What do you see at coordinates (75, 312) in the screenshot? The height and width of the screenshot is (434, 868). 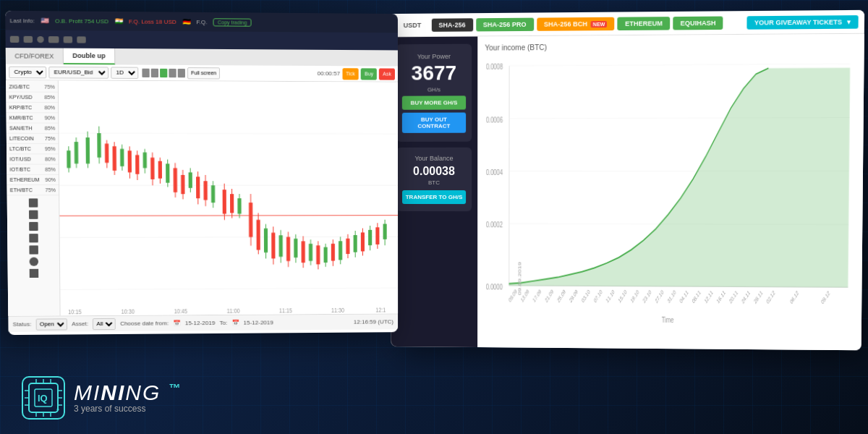 I see `svg-text: 10:15` at bounding box center [75, 312].